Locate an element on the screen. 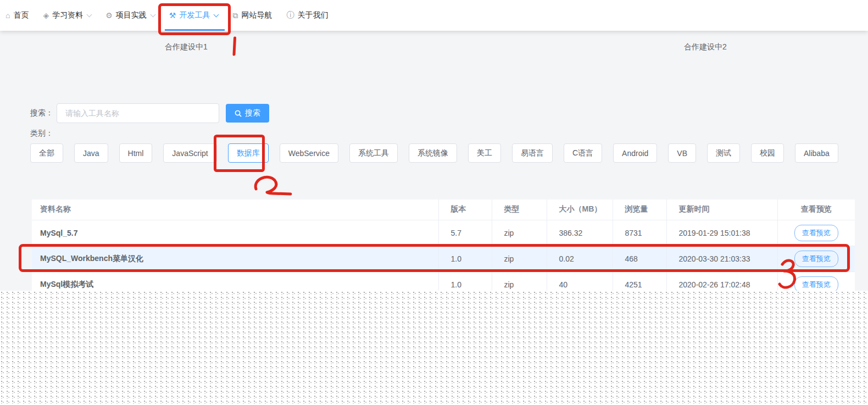 This screenshot has width=868, height=405. cell-views: 468 is located at coordinates (639, 258).